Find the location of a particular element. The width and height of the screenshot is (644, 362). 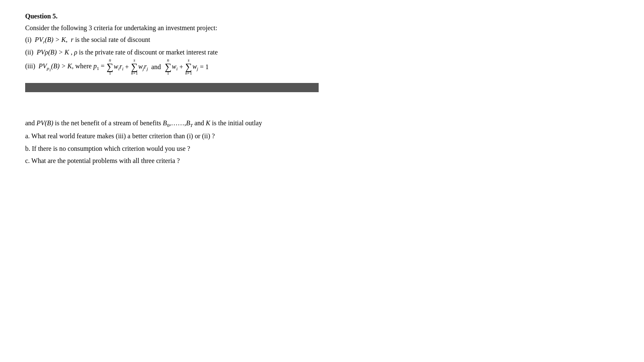

criterion-i-line: (i) PVr(B) > K, r is the social rate of … is located at coordinates (322, 40).